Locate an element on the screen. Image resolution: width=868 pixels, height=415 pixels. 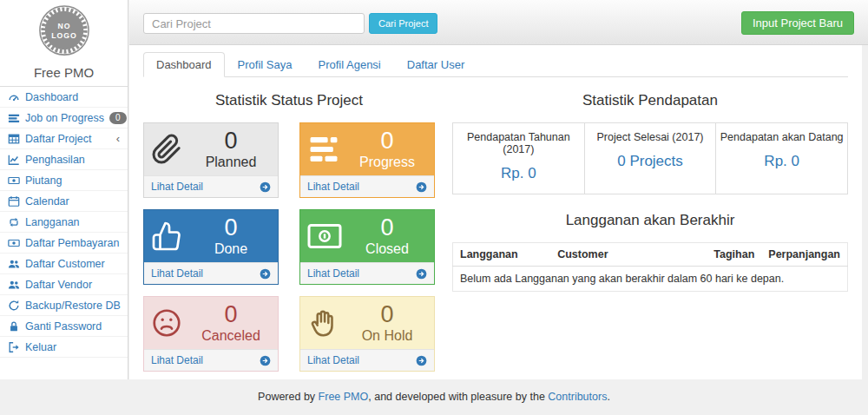
sidebar-item-backup-restore-db: Backup/Restore DB is located at coordinates (64, 306).